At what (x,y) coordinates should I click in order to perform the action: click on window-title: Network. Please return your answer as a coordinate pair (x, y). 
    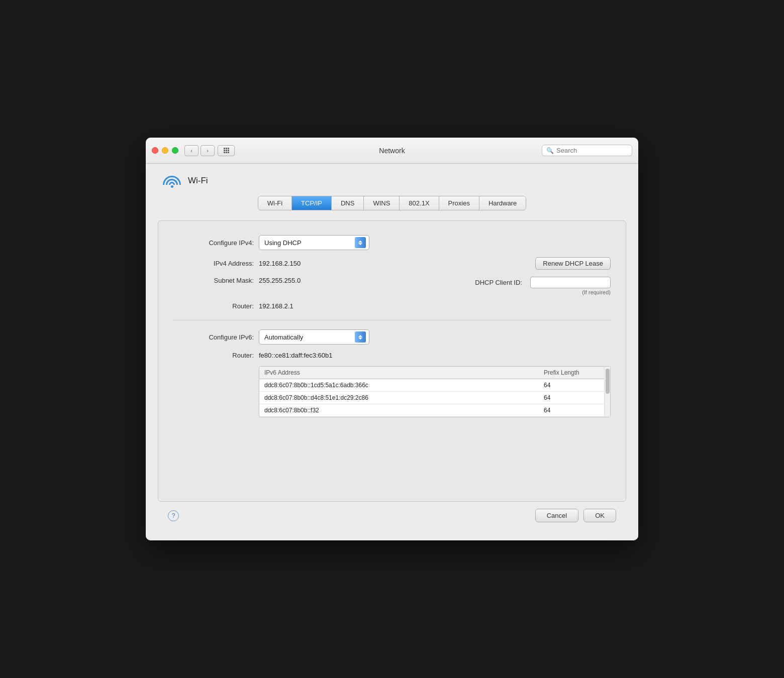
    Looking at the image, I should click on (392, 151).